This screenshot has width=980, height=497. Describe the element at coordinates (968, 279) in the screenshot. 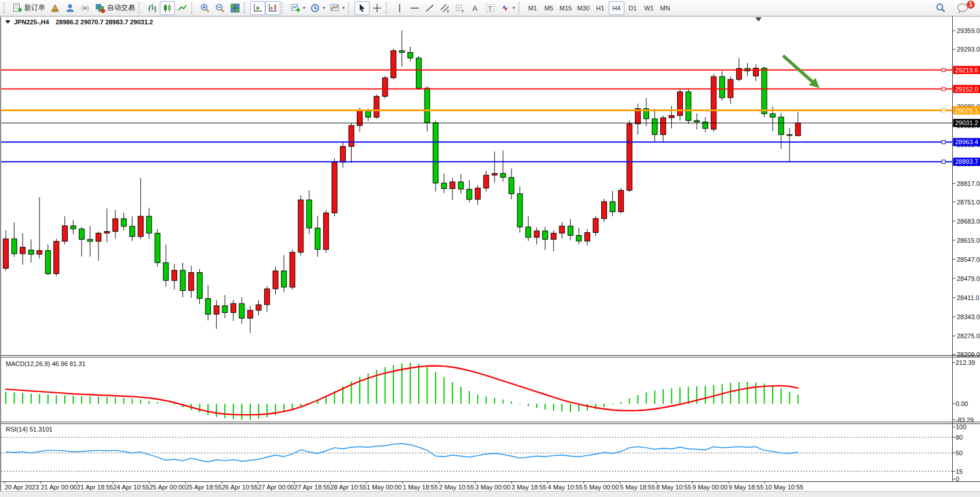

I see `svg-text: 28479.0` at that location.